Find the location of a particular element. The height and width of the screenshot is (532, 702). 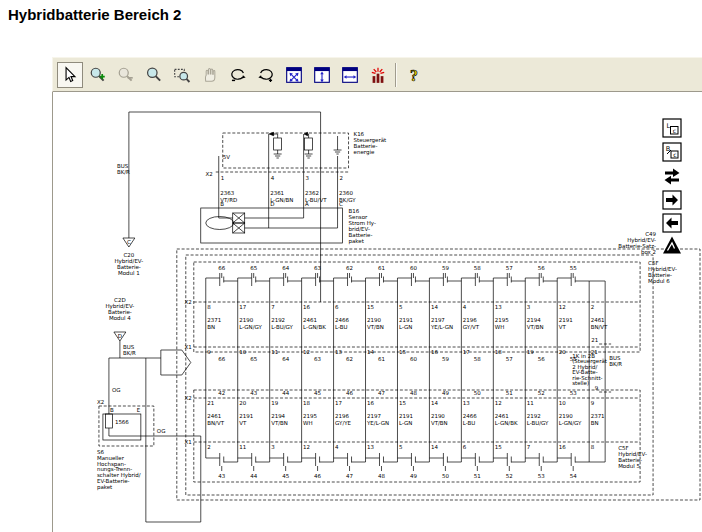

rotate-plus-tool is located at coordinates (266, 75).